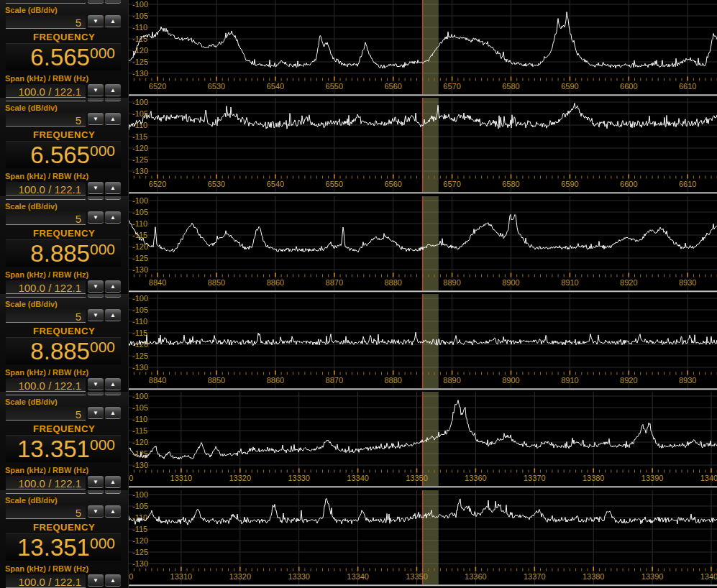  What do you see at coordinates (140, 171) in the screenshot?
I see `y-axis-label: -130` at bounding box center [140, 171].